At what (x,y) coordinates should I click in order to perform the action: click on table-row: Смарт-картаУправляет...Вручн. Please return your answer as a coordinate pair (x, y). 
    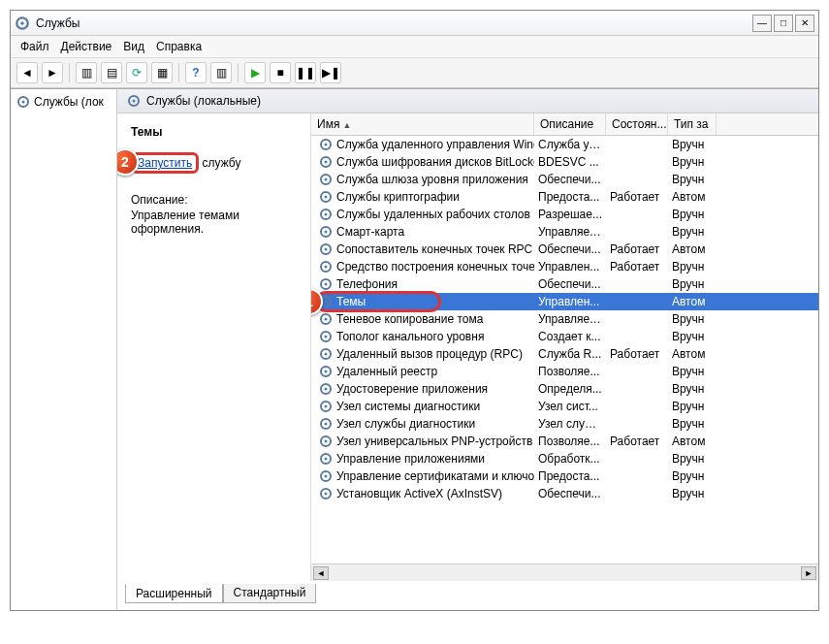
    Looking at the image, I should click on (564, 232).